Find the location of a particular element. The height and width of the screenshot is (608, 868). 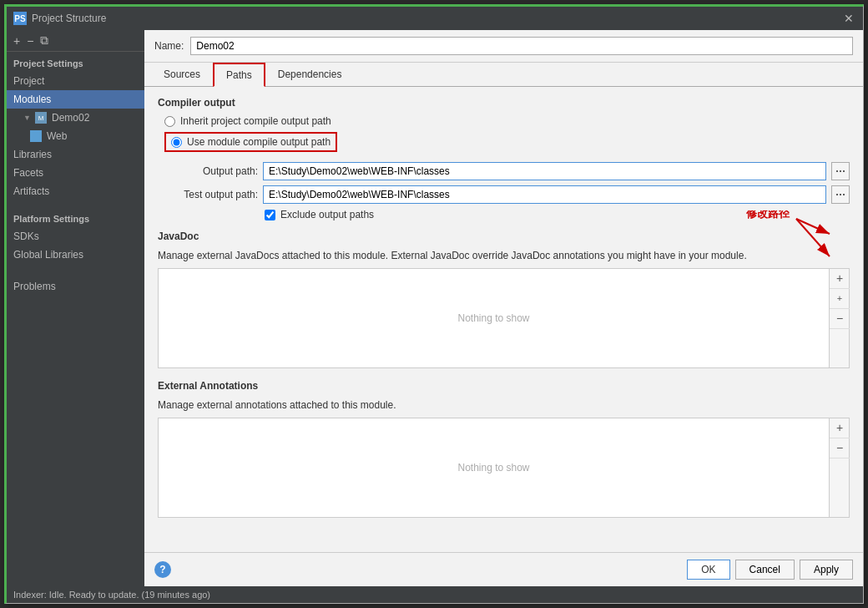

problems-label: Problems is located at coordinates (35, 286).